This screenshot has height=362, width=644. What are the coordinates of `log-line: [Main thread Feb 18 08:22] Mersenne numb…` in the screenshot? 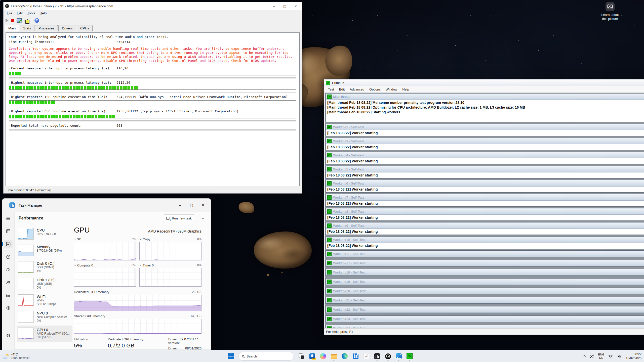 It's located at (486, 103).